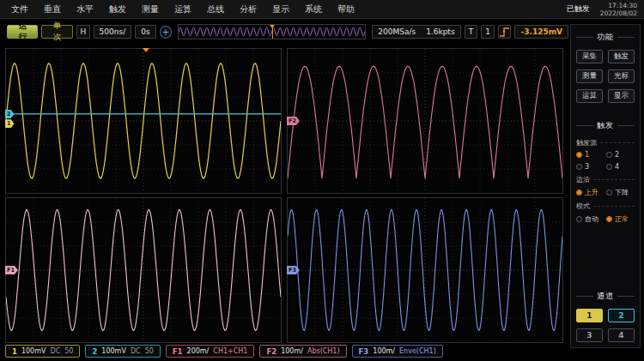 The image size is (644, 361). Describe the element at coordinates (69, 352) in the screenshot. I see `channel-impedance: 50` at that location.